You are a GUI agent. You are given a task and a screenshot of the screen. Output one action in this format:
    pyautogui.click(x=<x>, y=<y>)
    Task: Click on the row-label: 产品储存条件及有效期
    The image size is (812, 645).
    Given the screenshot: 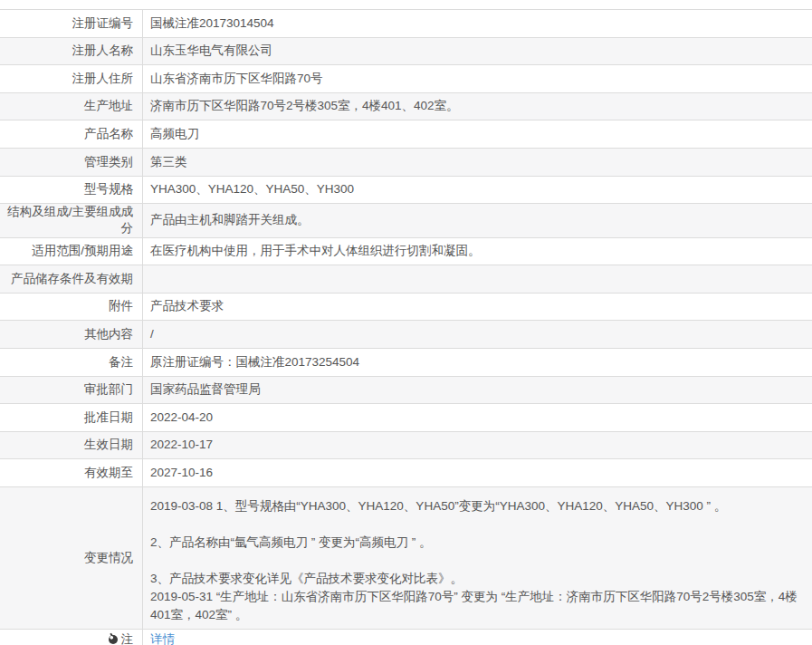 What is the action you would take?
    pyautogui.click(x=72, y=279)
    